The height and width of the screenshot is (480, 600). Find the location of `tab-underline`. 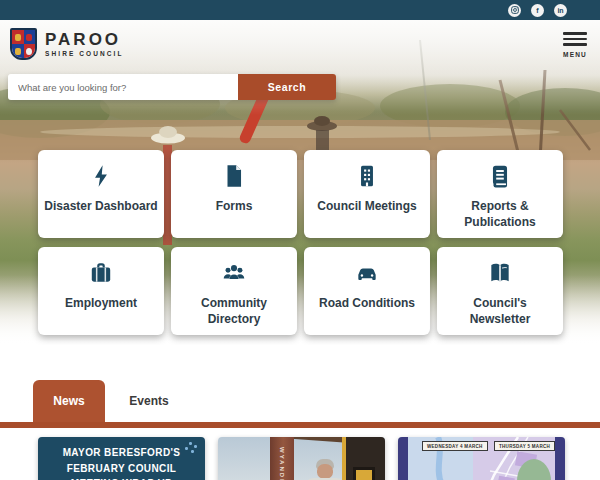

tab-underline is located at coordinates (300, 425).